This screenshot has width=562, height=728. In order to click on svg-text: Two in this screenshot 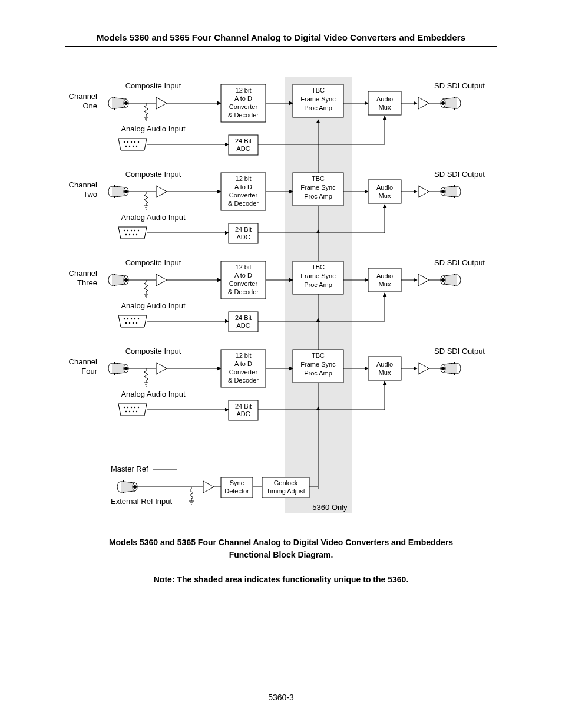, I will do `click(90, 195)`.